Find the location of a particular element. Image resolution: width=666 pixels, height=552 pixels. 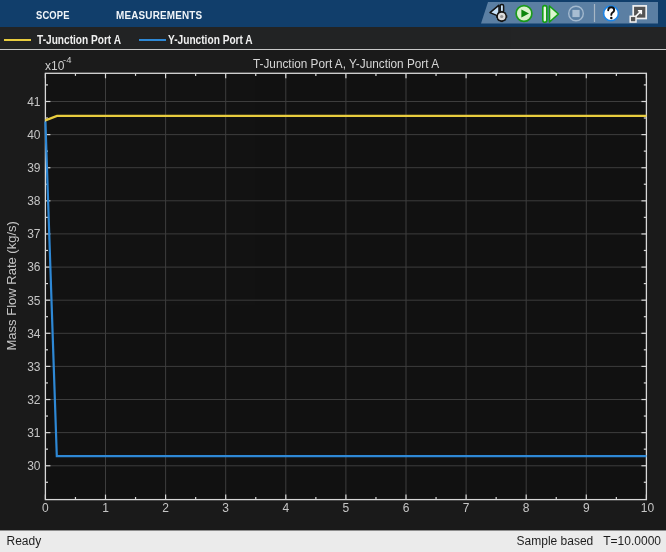

svg-text: 4 is located at coordinates (286, 508).